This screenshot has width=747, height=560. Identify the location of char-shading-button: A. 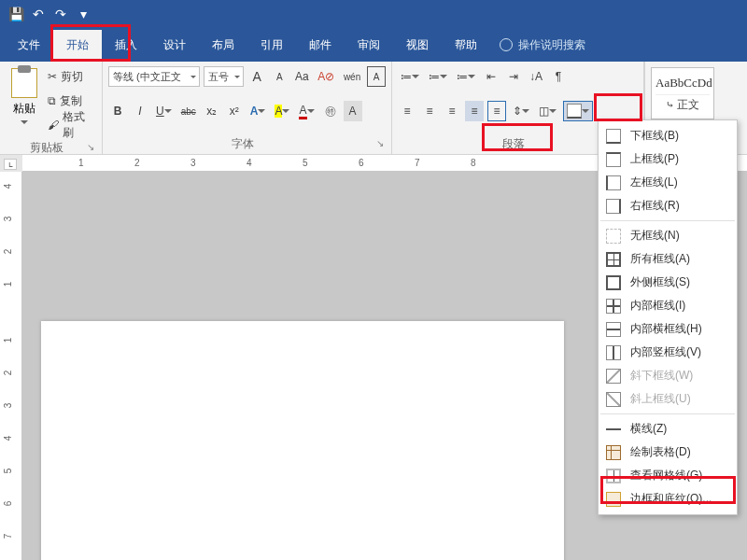
(353, 111).